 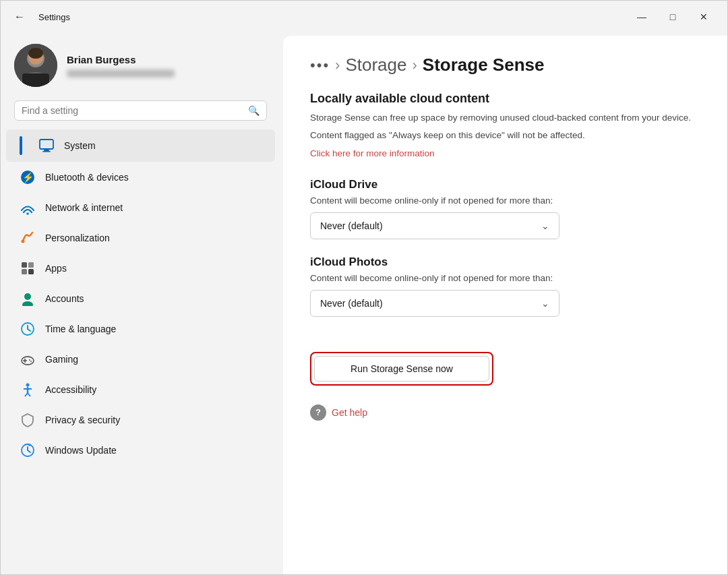 What do you see at coordinates (673, 17) in the screenshot?
I see `window-controls: — □ ✕` at bounding box center [673, 17].